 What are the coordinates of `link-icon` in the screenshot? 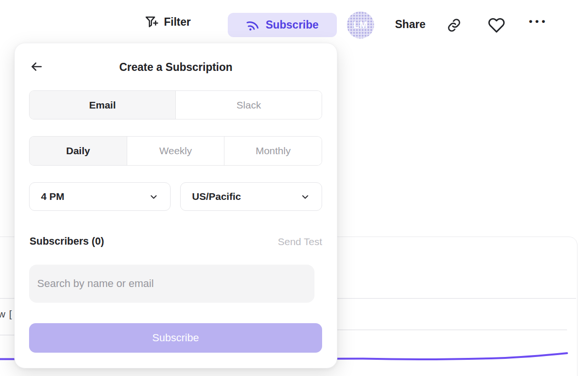 It's located at (454, 25).